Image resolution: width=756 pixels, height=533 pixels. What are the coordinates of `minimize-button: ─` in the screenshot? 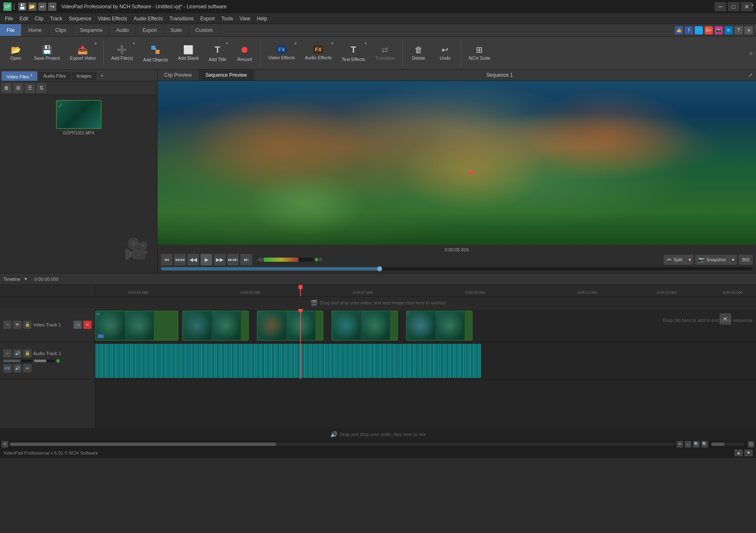 It's located at (720, 7).